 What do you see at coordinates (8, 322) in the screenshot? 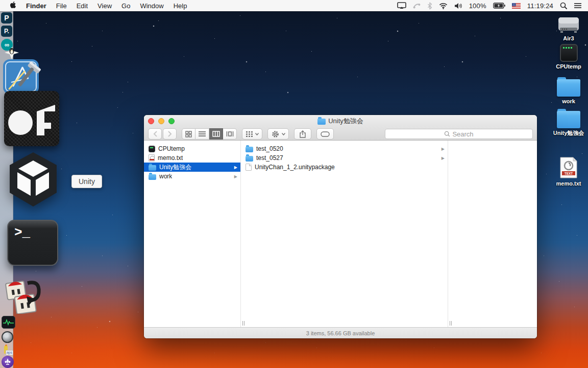
I see `dock-item-activity-monitor` at bounding box center [8, 322].